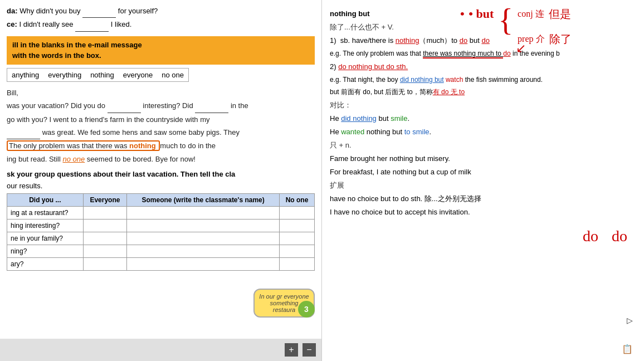 This screenshot has height=361, width=644. What do you see at coordinates (46, 201) in the screenshot?
I see `col-header-1: Did you ...` at bounding box center [46, 201].